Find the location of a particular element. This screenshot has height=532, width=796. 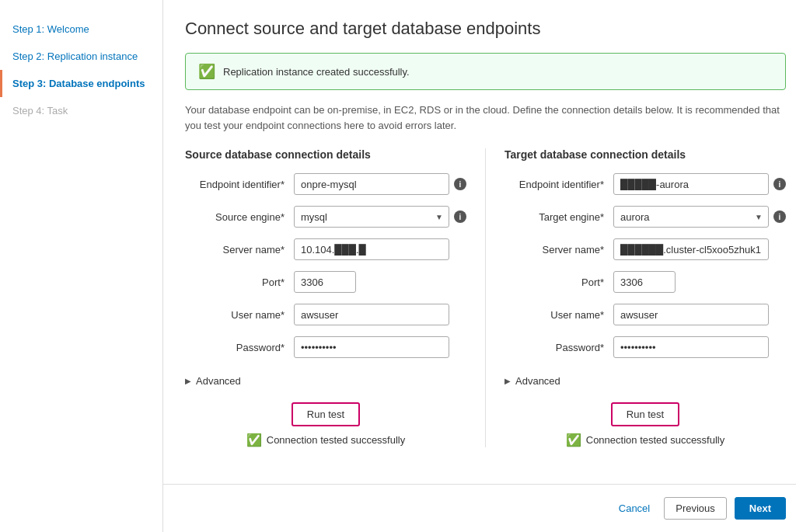

source-server-name-label: Server name* is located at coordinates (239, 250).